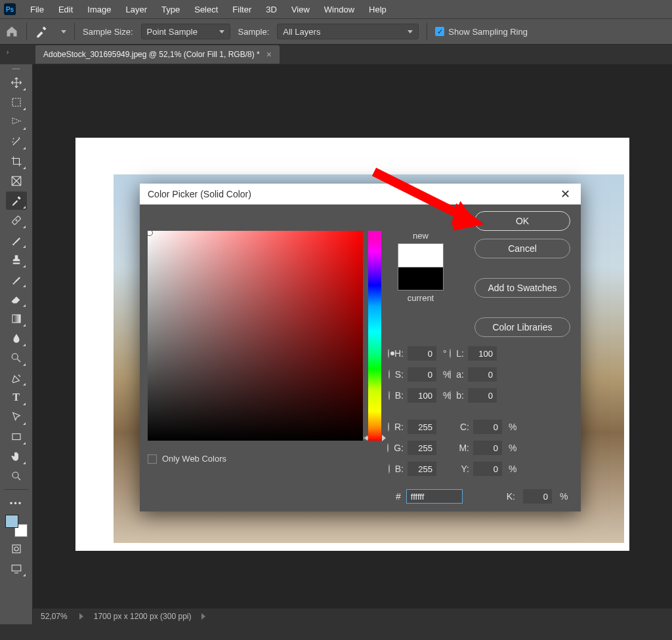 This screenshot has height=640, width=672. I want to click on expand-chevron-icon: ›, so click(11, 53).